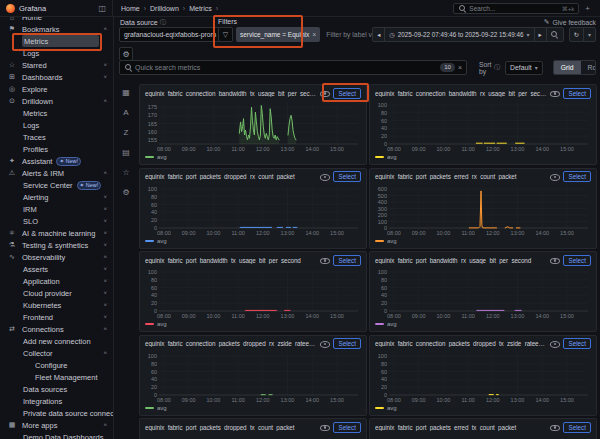 The image size is (600, 439). What do you see at coordinates (126, 192) in the screenshot?
I see `settings-gear-icon: ⚙` at bounding box center [126, 192].